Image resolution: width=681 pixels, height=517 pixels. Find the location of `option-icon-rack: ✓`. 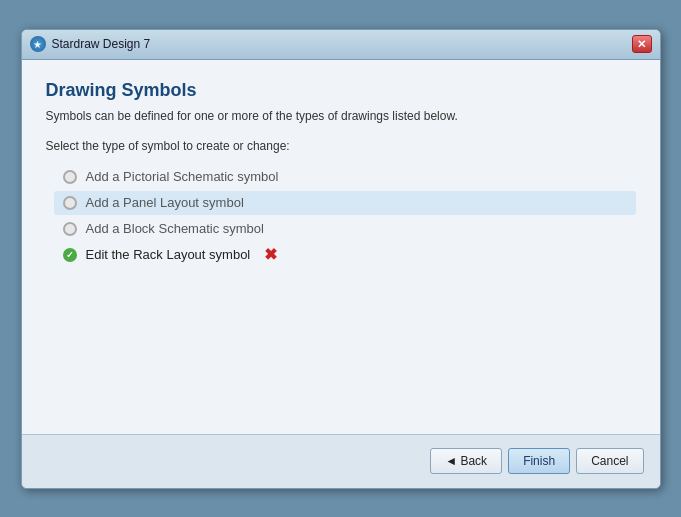

option-icon-rack: ✓ is located at coordinates (70, 255).